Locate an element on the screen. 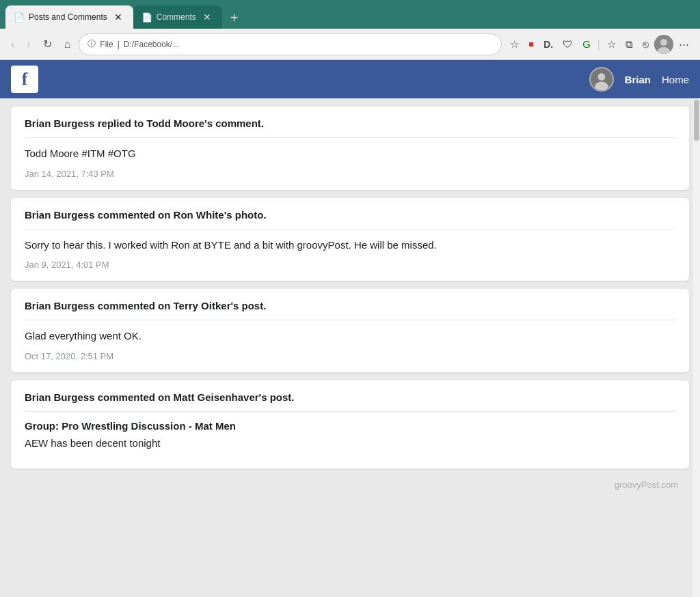  tab2-label: Comments is located at coordinates (176, 17).